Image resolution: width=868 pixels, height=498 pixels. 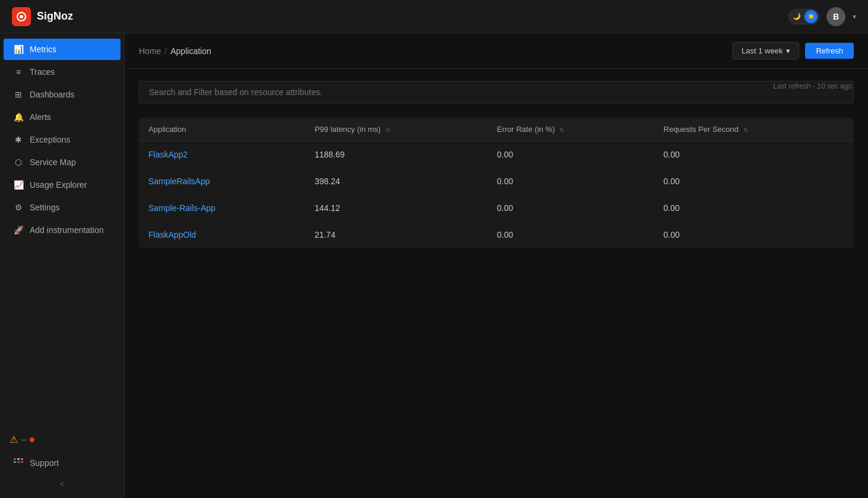 I want to click on last-refresh-text: Last refresh - 10 sec ago, so click(x=812, y=86).